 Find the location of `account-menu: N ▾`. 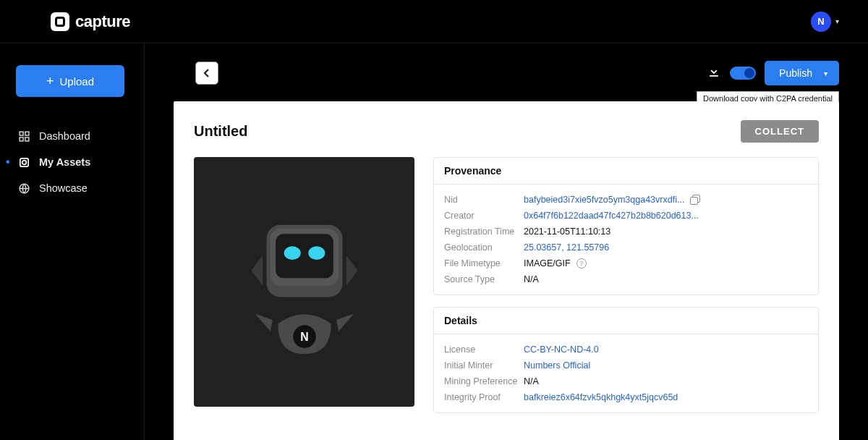

account-menu: N ▾ is located at coordinates (825, 22).